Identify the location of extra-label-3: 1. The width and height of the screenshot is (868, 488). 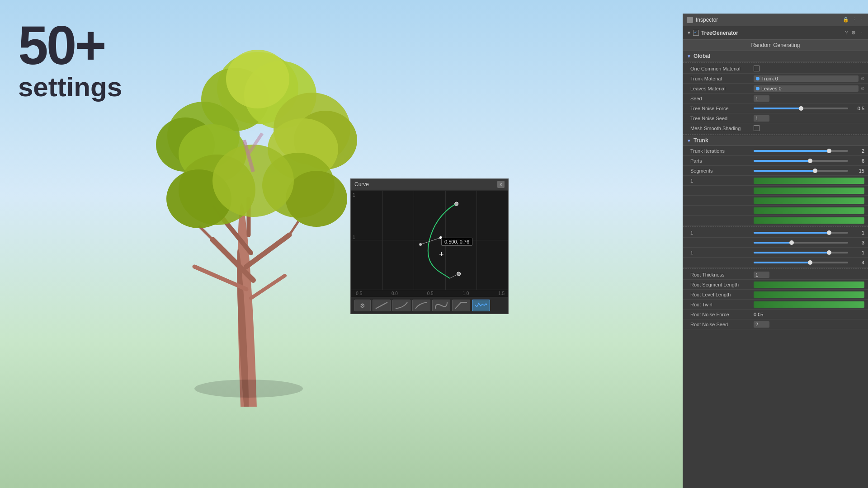
(722, 253).